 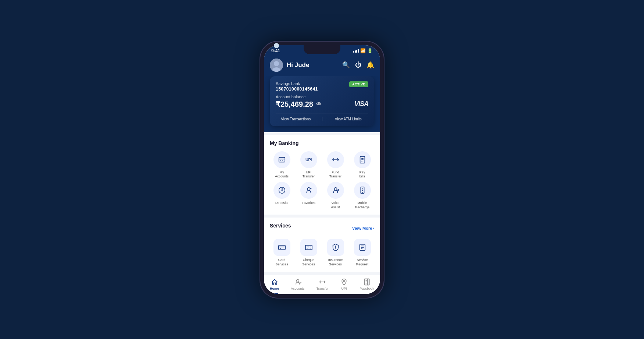 I want to click on cheque-icon-wrap, so click(x=309, y=247).